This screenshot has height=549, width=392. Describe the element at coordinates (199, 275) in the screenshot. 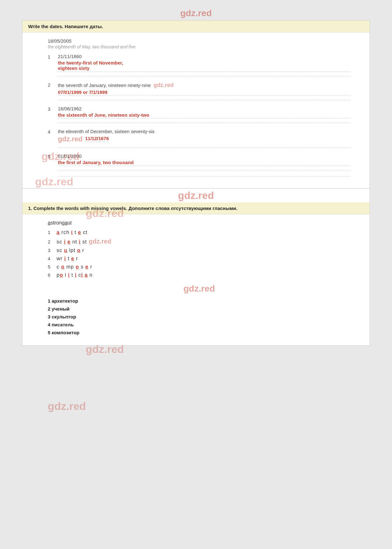

I see `word-item-6: 6 po l i t i ci a n` at that location.